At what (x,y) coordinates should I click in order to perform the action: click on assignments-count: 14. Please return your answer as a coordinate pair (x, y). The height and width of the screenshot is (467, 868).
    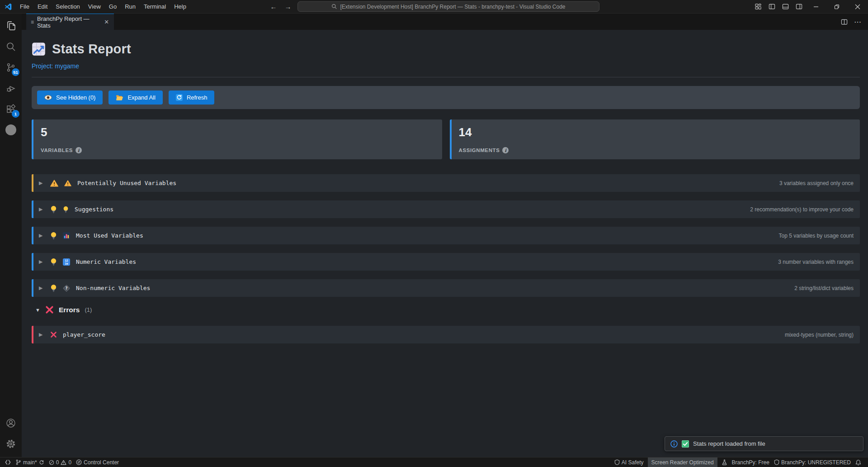
    Looking at the image, I should click on (656, 132).